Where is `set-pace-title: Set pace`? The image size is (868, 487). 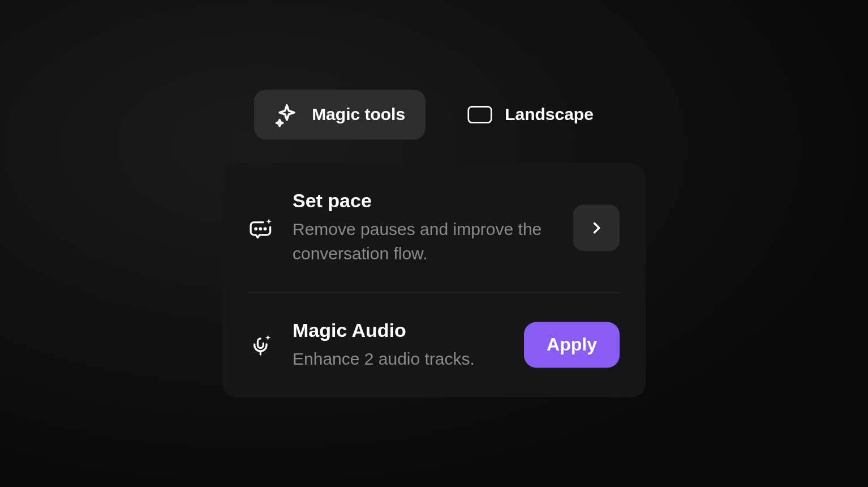
set-pace-title: Set pace is located at coordinates (424, 200).